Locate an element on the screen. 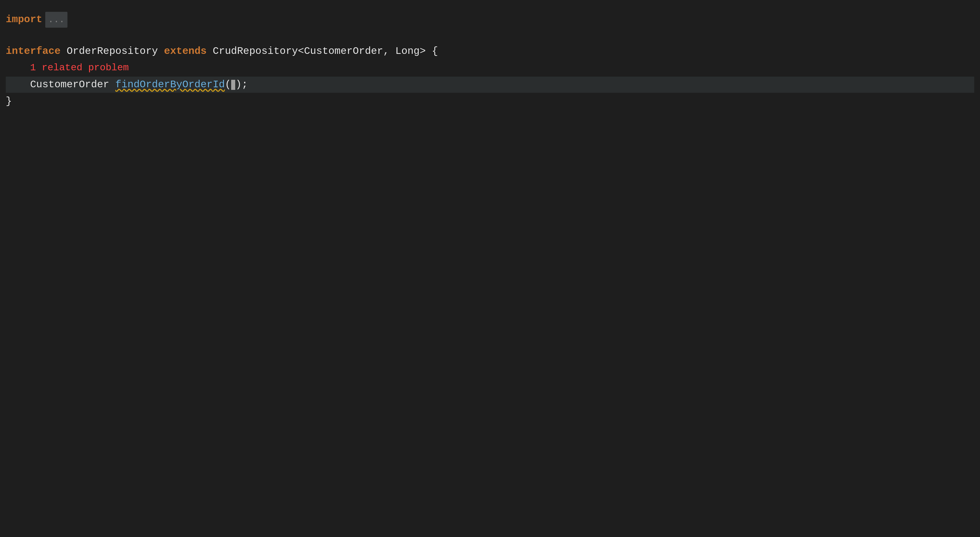 Image resolution: width=980 pixels, height=537 pixels. close-paren: ) is located at coordinates (239, 84).